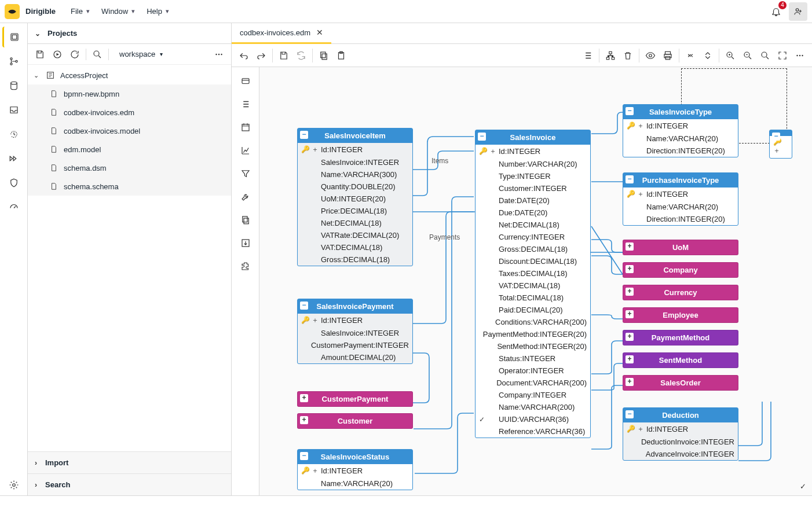 The width and height of the screenshot is (812, 522). What do you see at coordinates (219, 54) in the screenshot?
I see `more-button` at bounding box center [219, 54].